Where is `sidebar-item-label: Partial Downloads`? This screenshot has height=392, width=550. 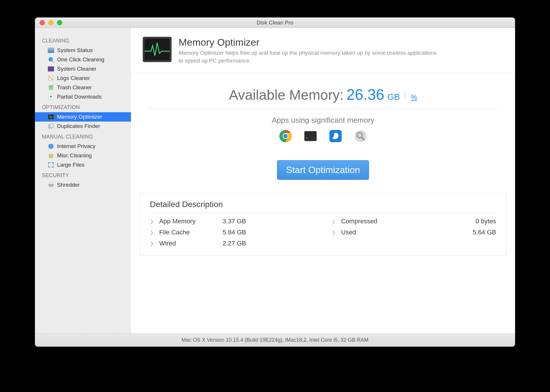
sidebar-item-label: Partial Downloads is located at coordinates (79, 97).